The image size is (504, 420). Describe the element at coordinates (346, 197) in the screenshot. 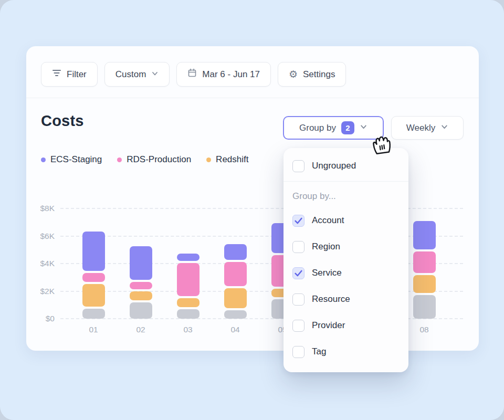

I see `menu-section-label: Group by...` at that location.